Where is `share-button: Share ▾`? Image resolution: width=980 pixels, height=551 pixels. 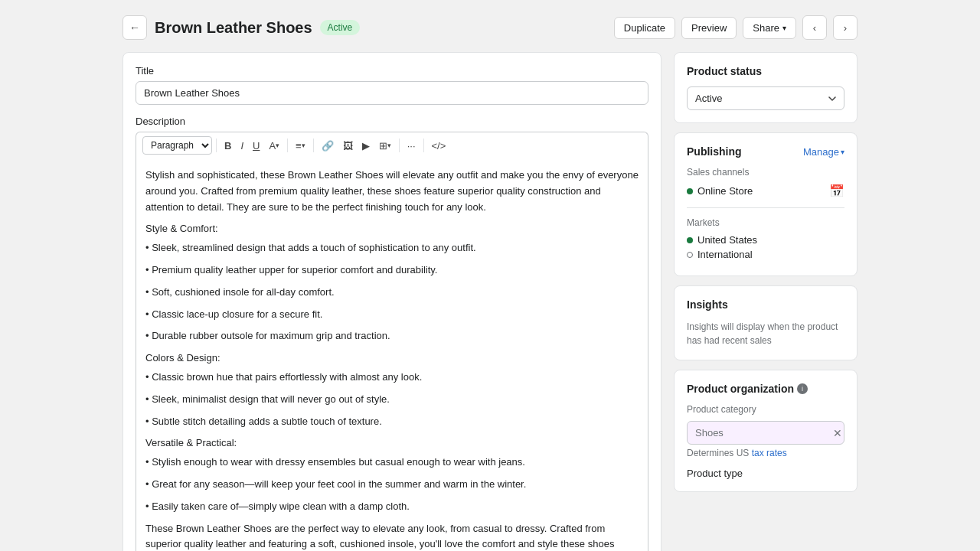
share-button: Share ▾ is located at coordinates (769, 28).